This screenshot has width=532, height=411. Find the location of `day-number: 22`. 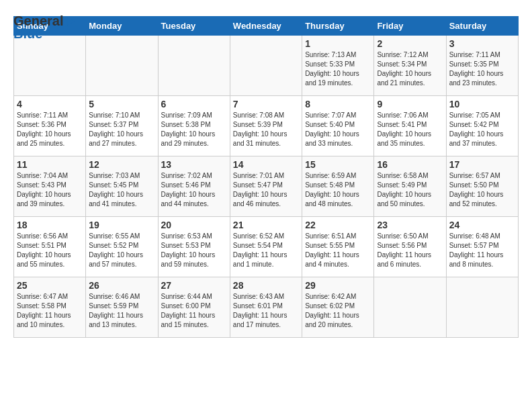

day-number: 22 is located at coordinates (338, 225).